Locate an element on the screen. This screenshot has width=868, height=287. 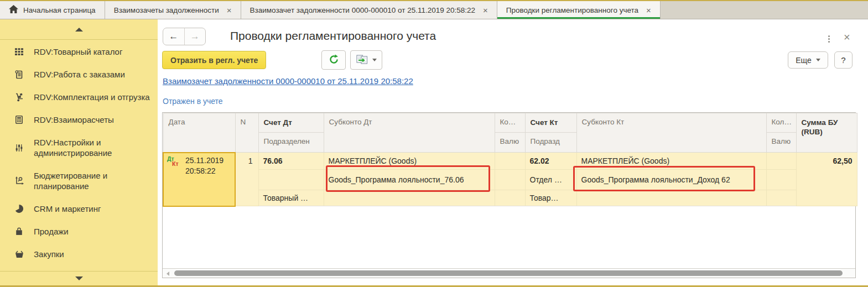
posting-datetime: 25.11.2019 20:58:22 is located at coordinates (209, 166).